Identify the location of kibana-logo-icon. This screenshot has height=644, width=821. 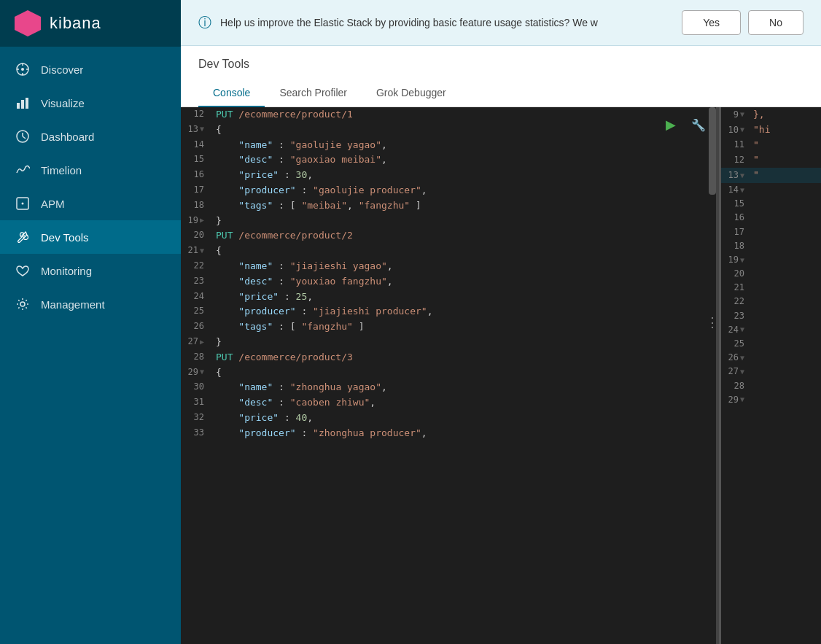
(28, 23).